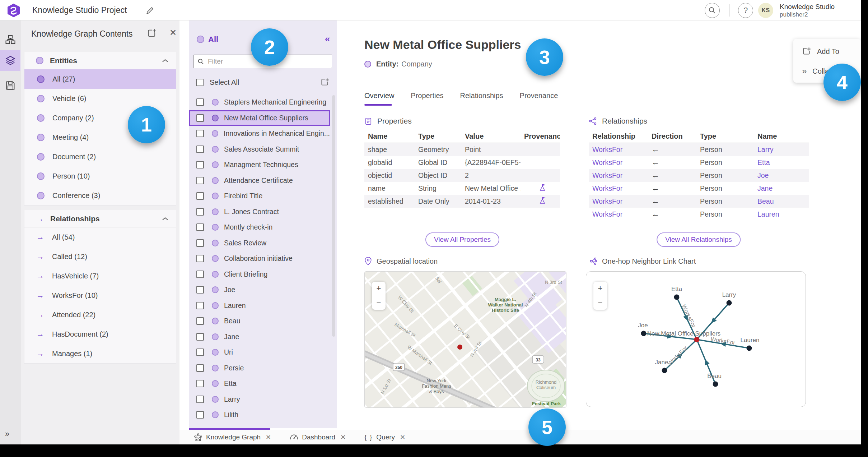 The width and height of the screenshot is (868, 457). What do you see at coordinates (260, 165) in the screenshot?
I see `entity-list-item: Managment Techniques` at bounding box center [260, 165].